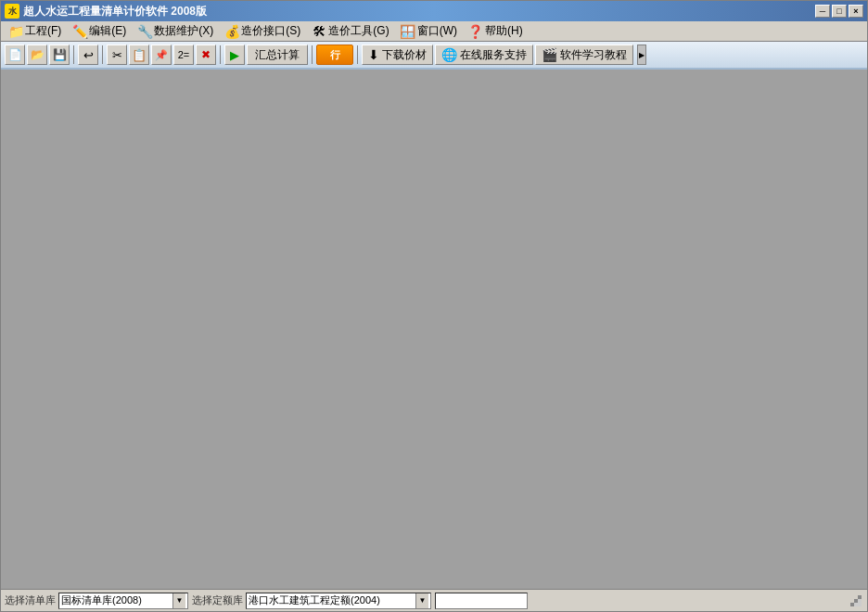  Describe the element at coordinates (332, 601) in the screenshot. I see `quota-library-value: 港口水工建筑工程定额(2004)` at that location.